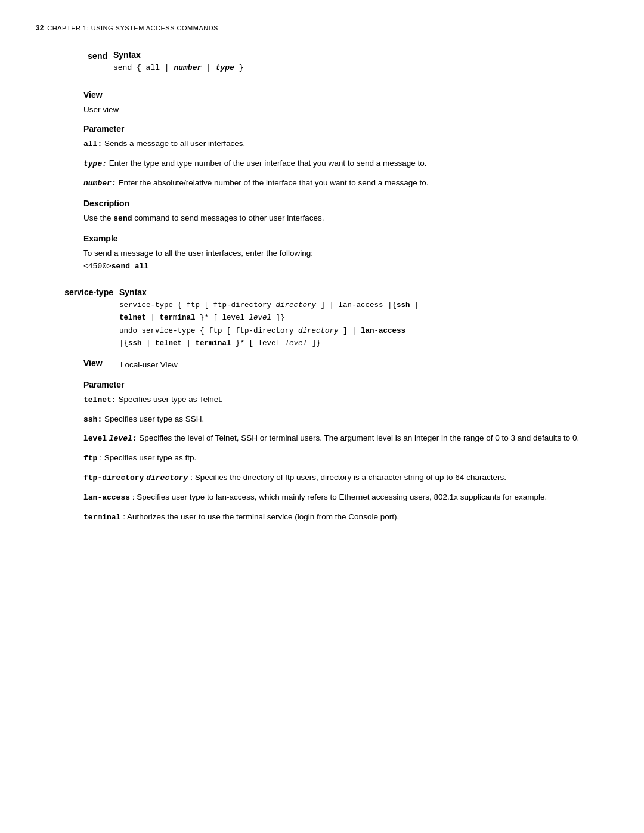  Describe the element at coordinates (346, 157) in the screenshot. I see `send-parameter-section: Parameter all: Sends a message to all us…` at that location.